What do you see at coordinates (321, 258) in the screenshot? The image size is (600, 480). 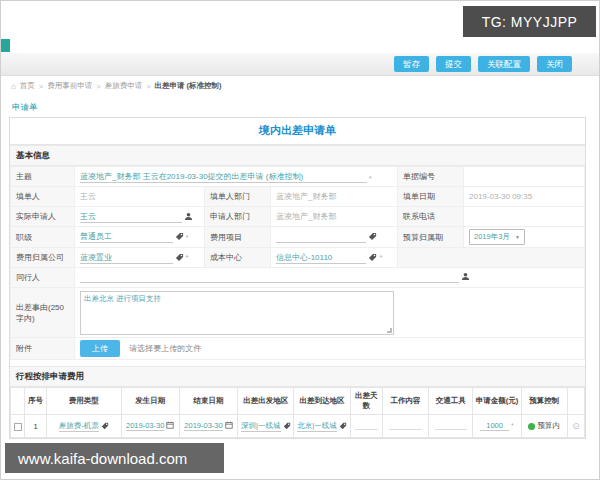 I see `cost-center-input: 信息中心-10110` at bounding box center [321, 258].